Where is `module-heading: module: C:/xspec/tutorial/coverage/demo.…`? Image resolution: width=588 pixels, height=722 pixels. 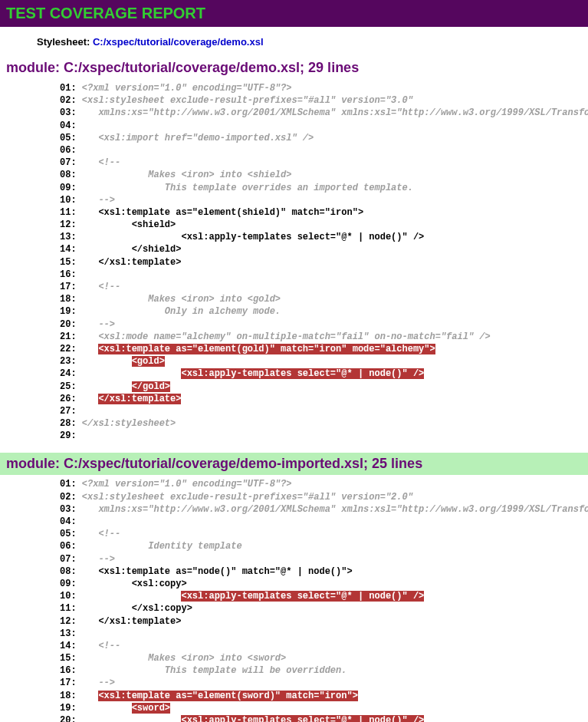 module-heading: module: C:/xspec/tutorial/coverage/demo.… is located at coordinates (294, 68).